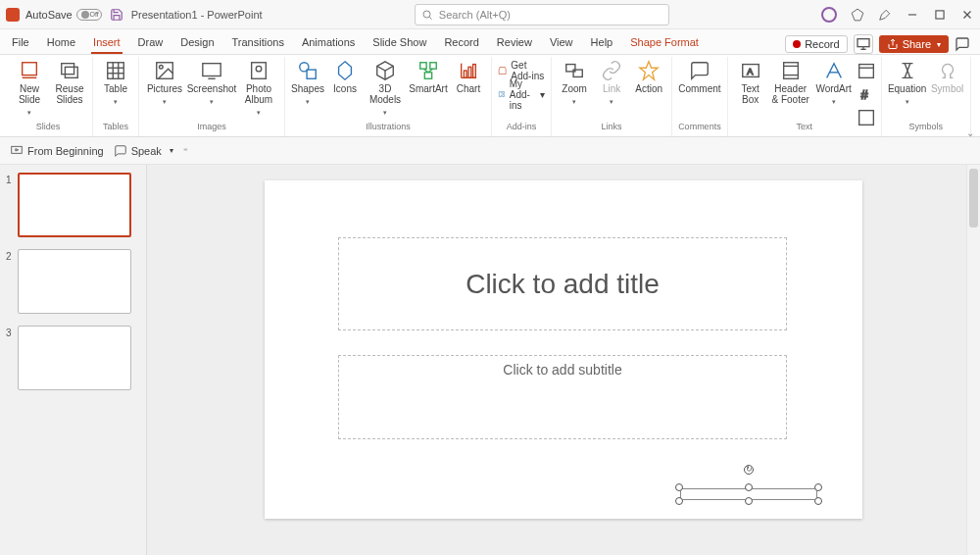  Describe the element at coordinates (866, 94) in the screenshot. I see `slidenum-icon: #` at that location.